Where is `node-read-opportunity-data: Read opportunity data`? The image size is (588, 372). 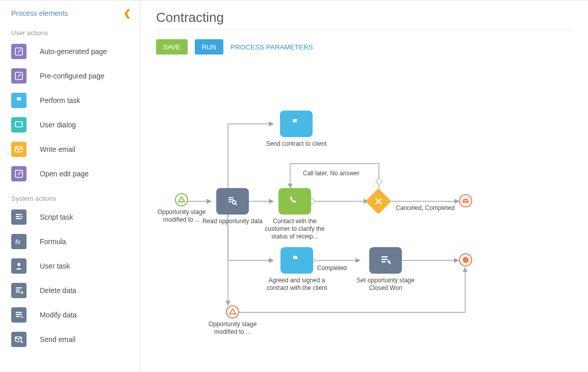
node-read-opportunity-data: Read opportunity data is located at coordinates (233, 207).